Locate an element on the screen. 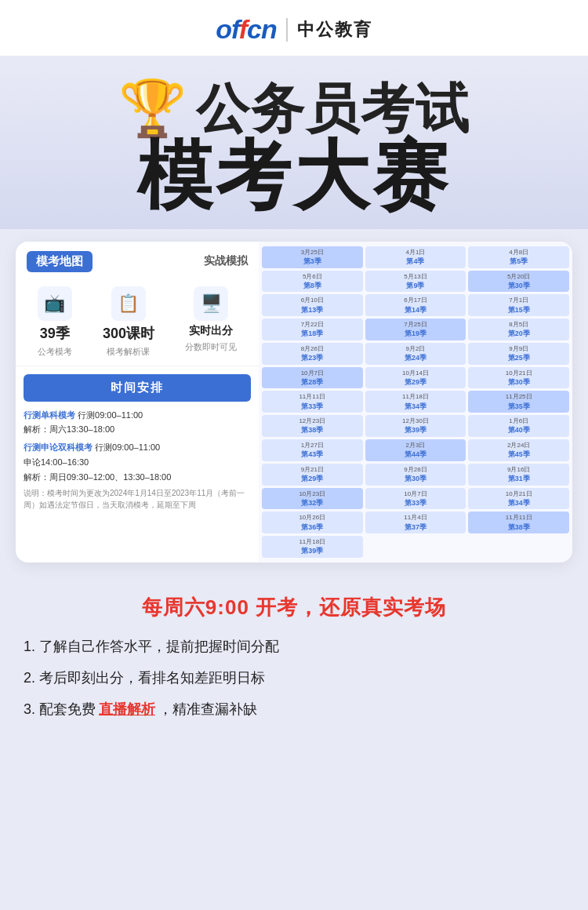 The width and height of the screenshot is (588, 910). stats-row: 📺 39季 公考模考 📋 300课时 模考解析课 🖥️ 实时出分 分数即时可见 is located at coordinates (137, 323).